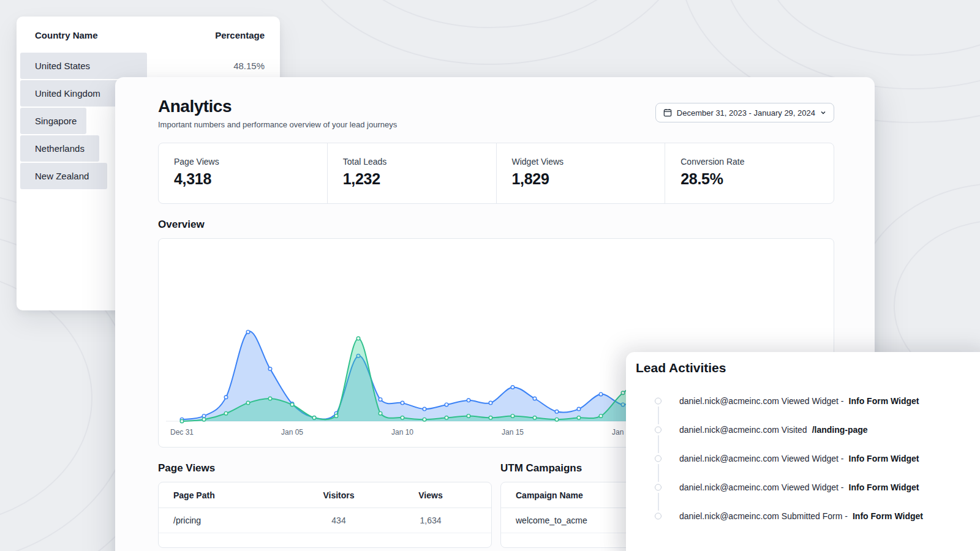  What do you see at coordinates (513, 432) in the screenshot?
I see `svg-text: Jan 15` at bounding box center [513, 432].